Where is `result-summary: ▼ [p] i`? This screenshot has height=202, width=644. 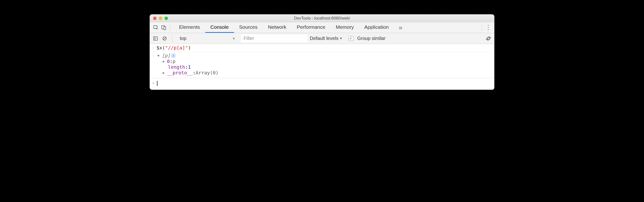
result-summary: ▼ [p] i is located at coordinates (188, 55).